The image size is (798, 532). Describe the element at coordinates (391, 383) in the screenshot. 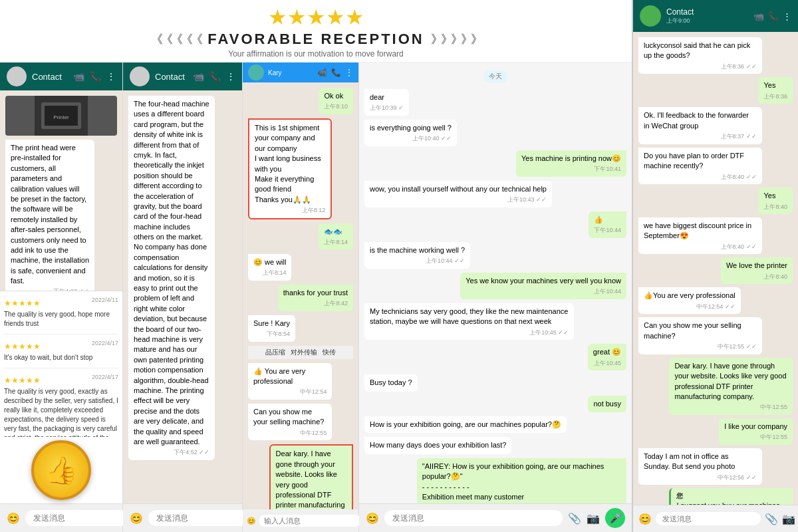

I see `col4-msg-busy: Busy today ?` at that location.